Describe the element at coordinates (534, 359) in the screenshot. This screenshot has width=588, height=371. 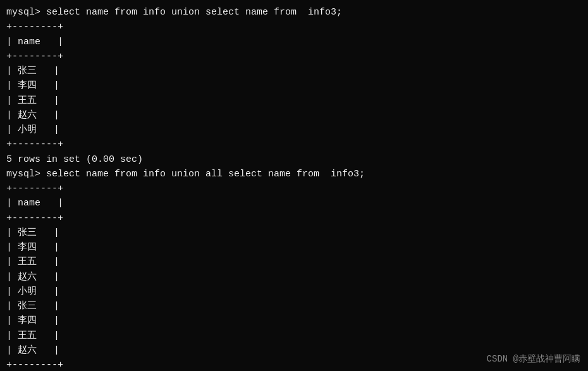
I see `watermark: CSDN @赤壁战神曹阿瞒` at that location.